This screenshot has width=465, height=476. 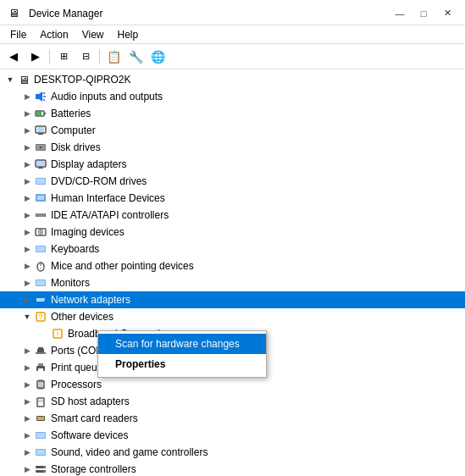 I want to click on item-label: Network adapters, so click(x=91, y=300).